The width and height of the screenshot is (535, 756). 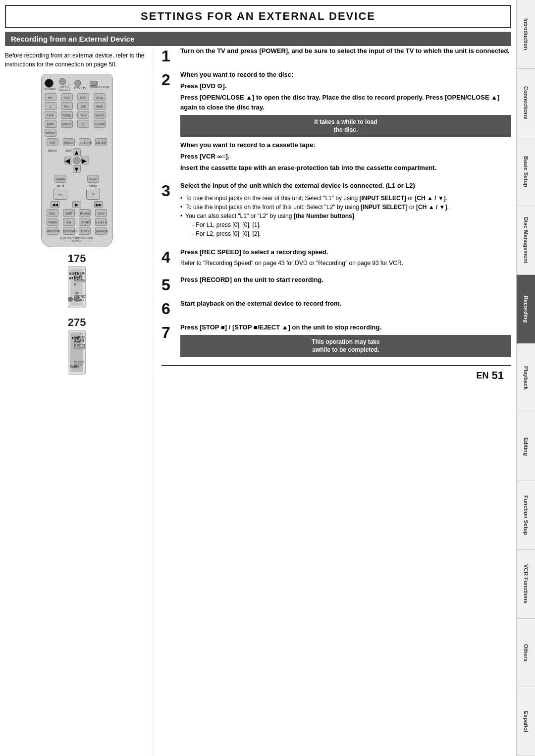 What do you see at coordinates (346, 126) in the screenshot?
I see `step-2-disc-note: It takes a while to loadthe disc.` at bounding box center [346, 126].